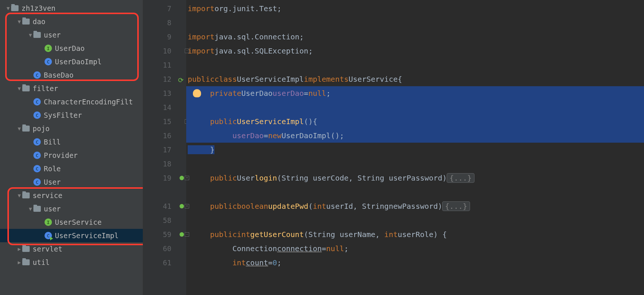 The width and height of the screenshot is (644, 295). What do you see at coordinates (165, 9) in the screenshot?
I see `line-number: 7` at bounding box center [165, 9].